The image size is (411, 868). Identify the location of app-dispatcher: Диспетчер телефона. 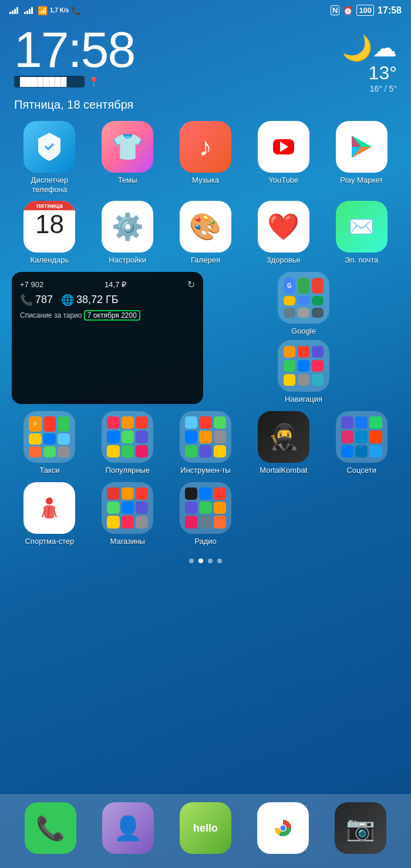
(49, 157).